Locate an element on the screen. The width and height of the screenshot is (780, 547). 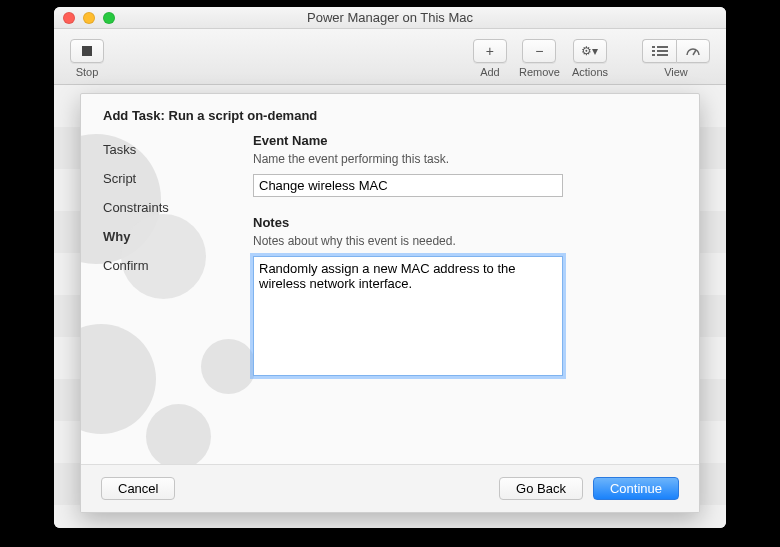
remove-label: Remove is located at coordinates (540, 72).